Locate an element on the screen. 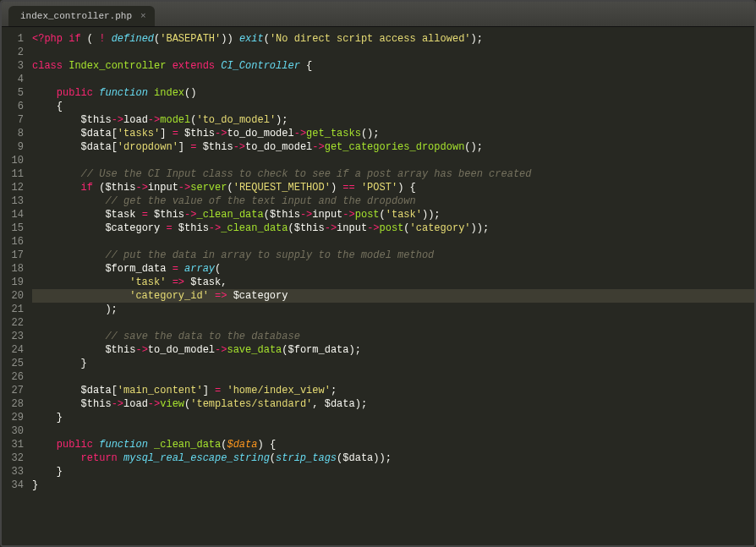 This screenshot has height=547, width=756. code-line: { is located at coordinates (393, 107).